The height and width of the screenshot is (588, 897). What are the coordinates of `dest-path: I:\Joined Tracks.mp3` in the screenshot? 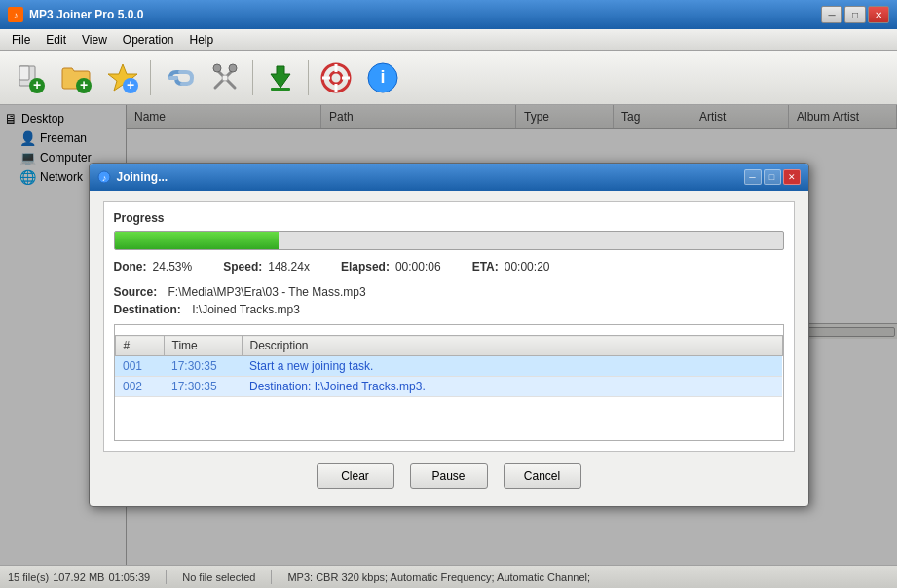 It's located at (245, 310).